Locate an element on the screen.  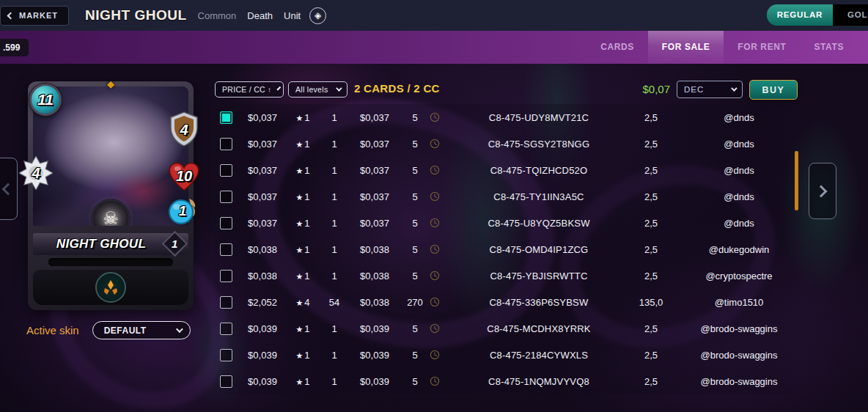
tab-for-rent: FOR RENT is located at coordinates (762, 47).